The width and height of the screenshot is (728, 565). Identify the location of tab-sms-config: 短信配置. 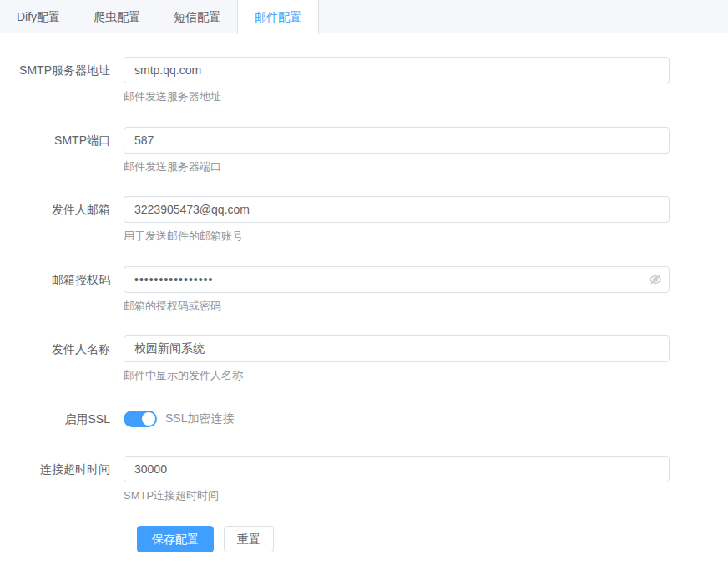
(197, 17).